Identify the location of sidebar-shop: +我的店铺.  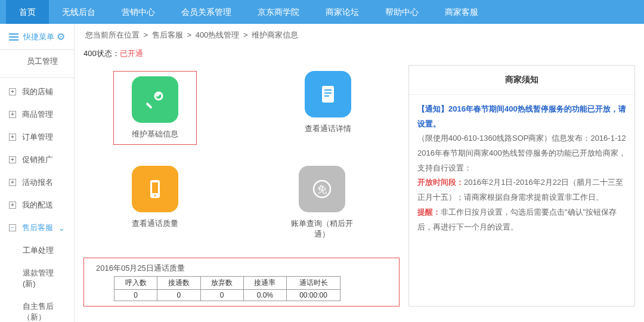
(37, 92).